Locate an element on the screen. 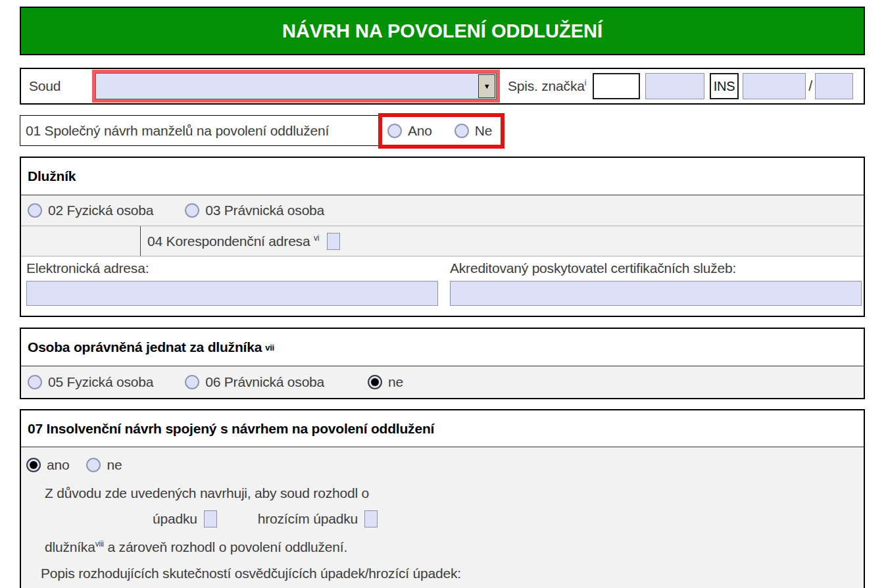 The width and height of the screenshot is (886, 588). row04-empty-cell is located at coordinates (81, 241).